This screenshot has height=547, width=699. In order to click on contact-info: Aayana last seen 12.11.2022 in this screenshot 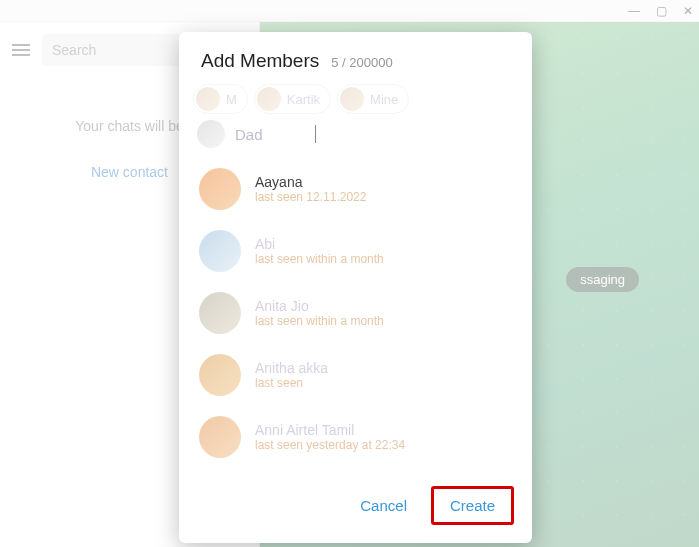, I will do `click(310, 189)`.